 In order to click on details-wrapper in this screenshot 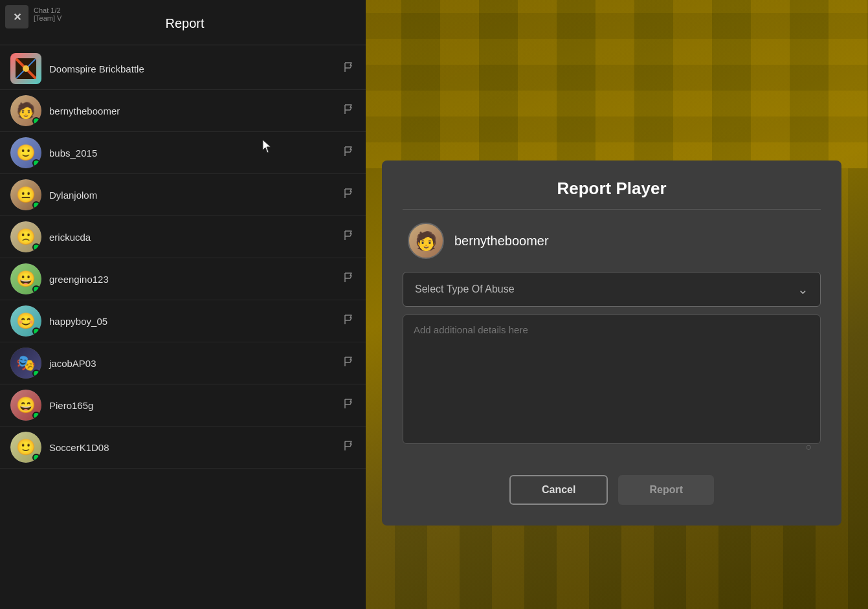, I will do `click(612, 387)`.